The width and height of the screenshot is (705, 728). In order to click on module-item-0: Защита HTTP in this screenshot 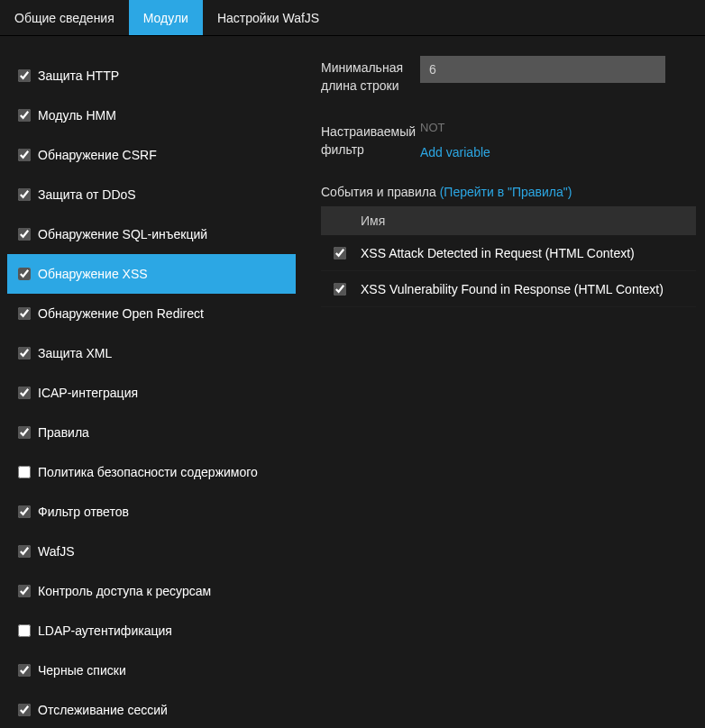, I will do `click(151, 76)`.